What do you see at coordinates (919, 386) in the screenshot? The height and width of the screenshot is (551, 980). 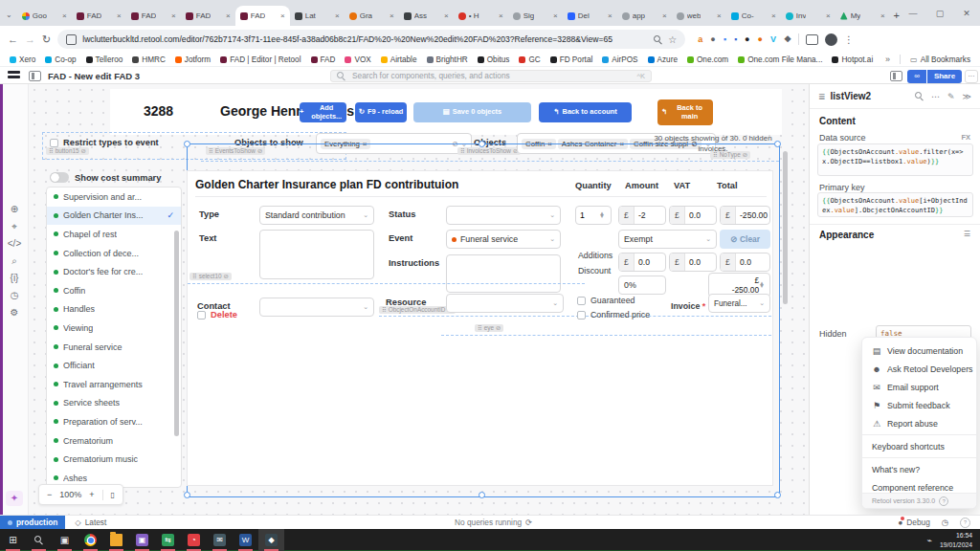 I see `menu-item: ✉ Email support` at bounding box center [919, 386].